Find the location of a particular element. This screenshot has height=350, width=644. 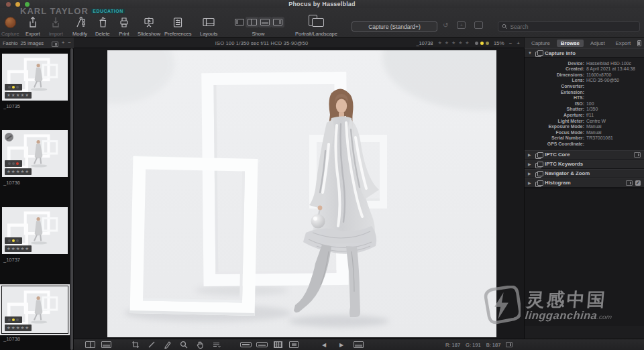

section-title: IPTC Keywords is located at coordinates (564, 164).